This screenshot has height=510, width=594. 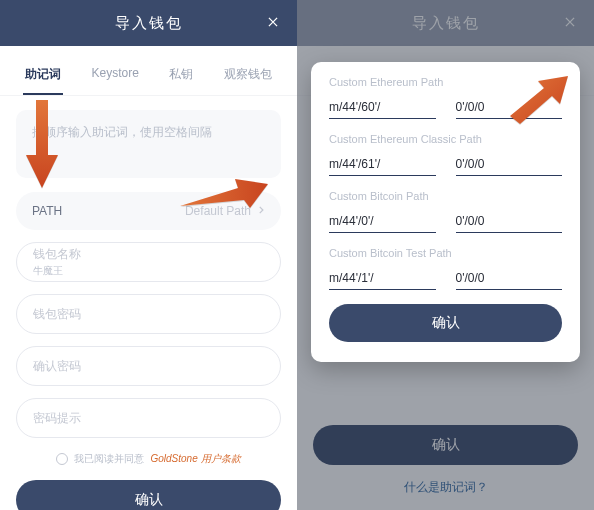 I want to click on group-label: Custom Ethereum Classic Path, so click(x=446, y=139).